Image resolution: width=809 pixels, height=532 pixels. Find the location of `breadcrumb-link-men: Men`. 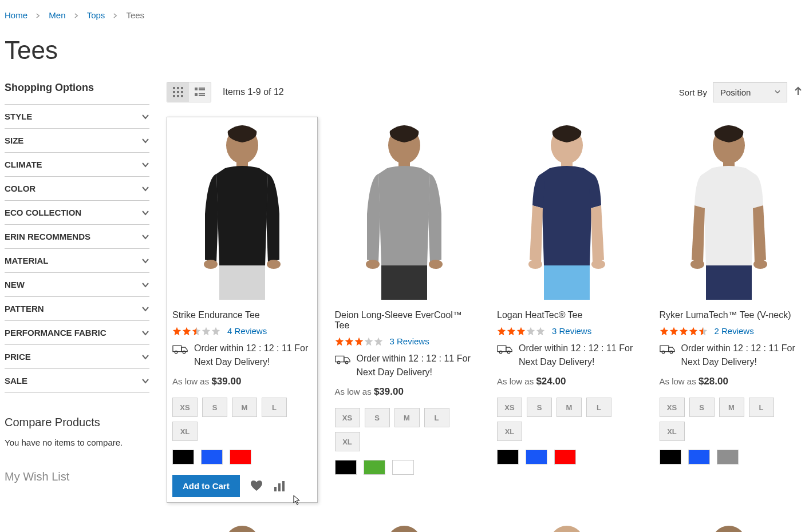

breadcrumb-link-men: Men is located at coordinates (57, 15).